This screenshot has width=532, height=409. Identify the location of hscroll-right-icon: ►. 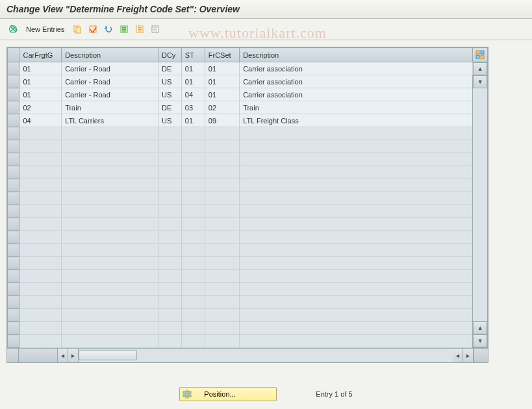
(73, 356).